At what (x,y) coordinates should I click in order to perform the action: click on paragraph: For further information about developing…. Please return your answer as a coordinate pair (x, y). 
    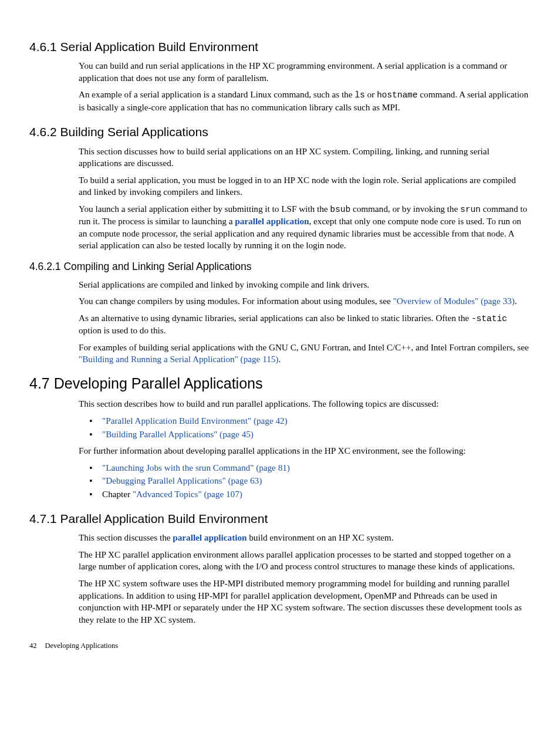
    Looking at the image, I should click on (305, 451).